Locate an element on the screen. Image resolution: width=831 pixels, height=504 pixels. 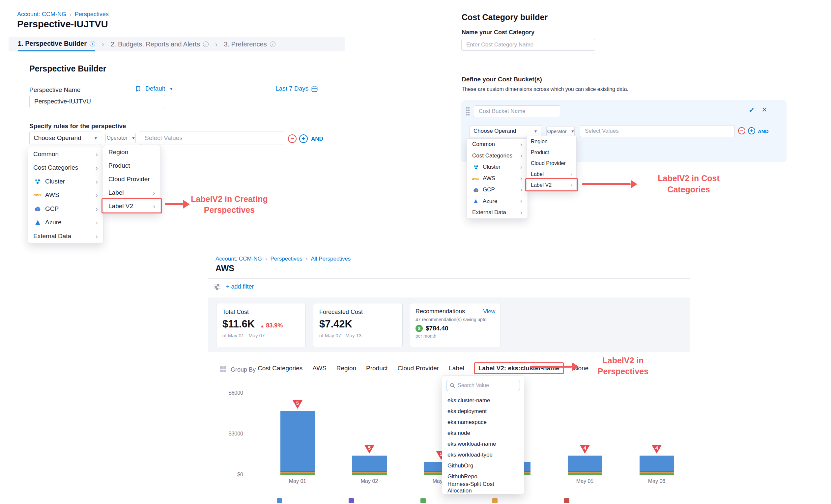
info-icon: i is located at coordinates (92, 44).